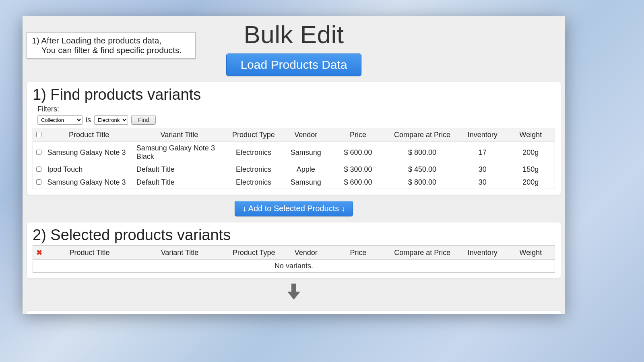 This screenshot has width=644, height=362. What do you see at coordinates (89, 120) in the screenshot?
I see `filter-is-label: is` at bounding box center [89, 120].